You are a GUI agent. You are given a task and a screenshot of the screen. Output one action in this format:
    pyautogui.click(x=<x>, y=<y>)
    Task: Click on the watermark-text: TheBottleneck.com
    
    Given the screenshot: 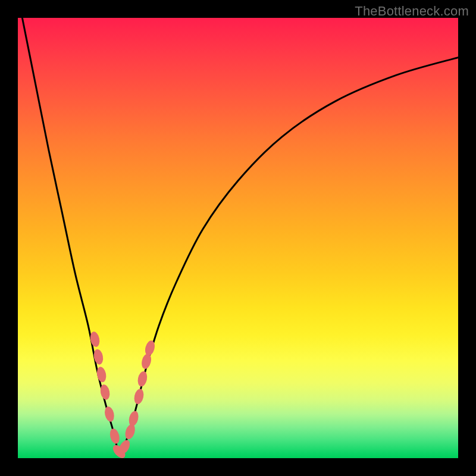 What is the action you would take?
    pyautogui.click(x=412, y=11)
    